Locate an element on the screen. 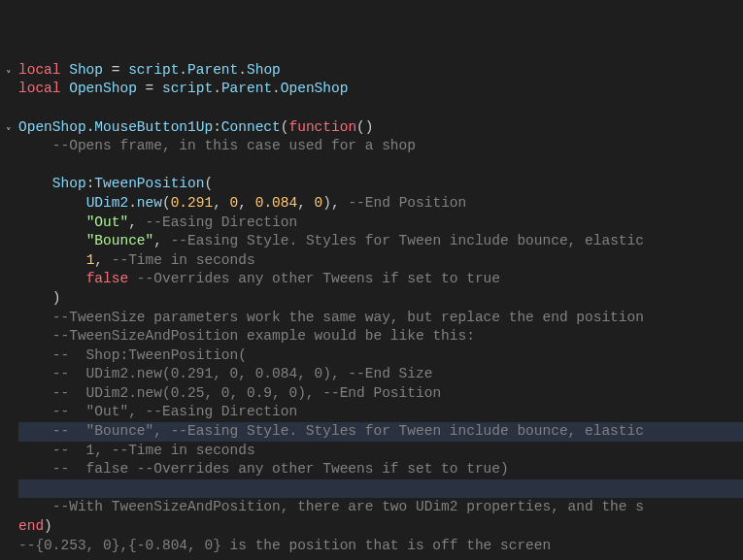 The width and height of the screenshot is (743, 560). code-line: --TweenSizeAndPosition example would be … is located at coordinates (381, 337).